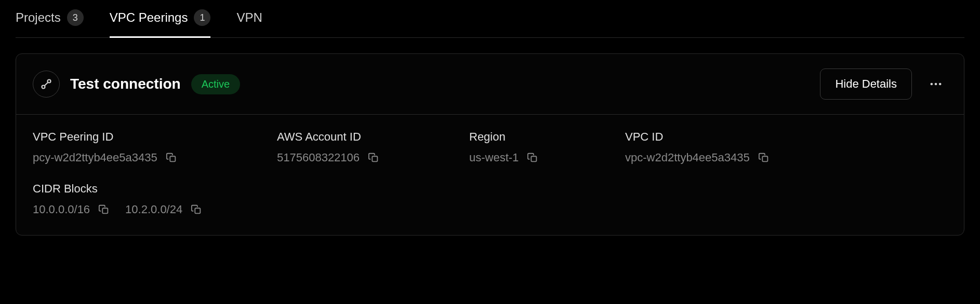 This screenshot has height=304, width=980. What do you see at coordinates (75, 18) in the screenshot?
I see `tab-projects-count: 3` at bounding box center [75, 18].